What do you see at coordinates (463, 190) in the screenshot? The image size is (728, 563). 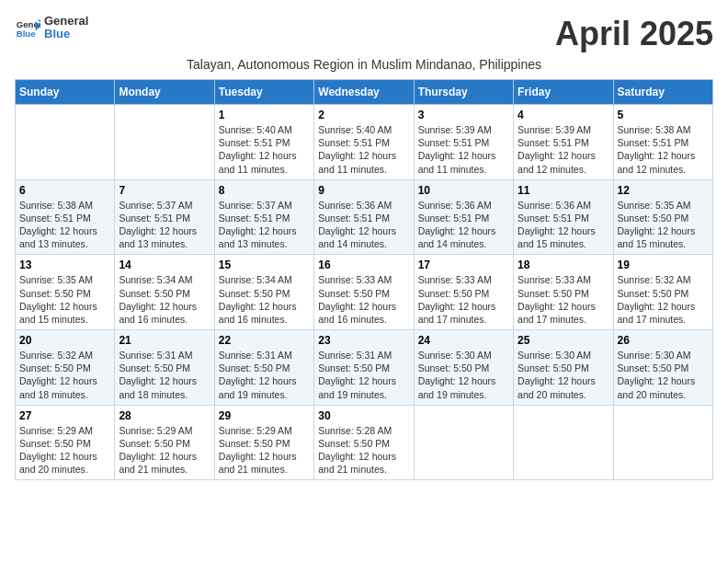 I see `day-number: 10` at bounding box center [463, 190].